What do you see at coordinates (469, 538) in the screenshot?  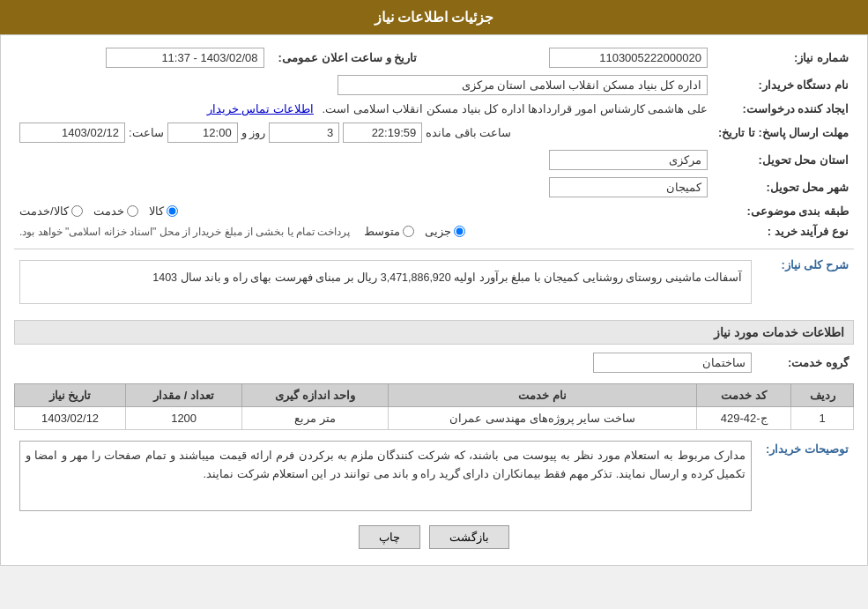 I see `back-button: بازگشت` at bounding box center [469, 538].